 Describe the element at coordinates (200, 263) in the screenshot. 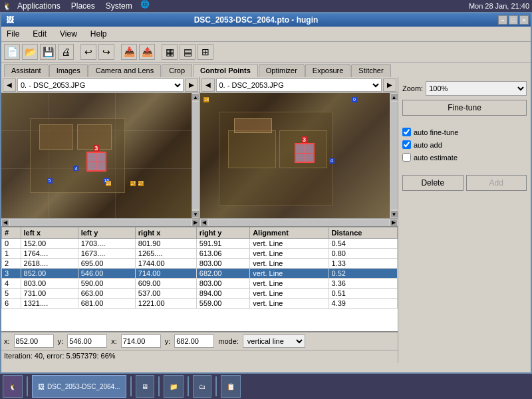

I see `table-row: 22618....695.001744.00803.00vert. Line1.…` at that location.